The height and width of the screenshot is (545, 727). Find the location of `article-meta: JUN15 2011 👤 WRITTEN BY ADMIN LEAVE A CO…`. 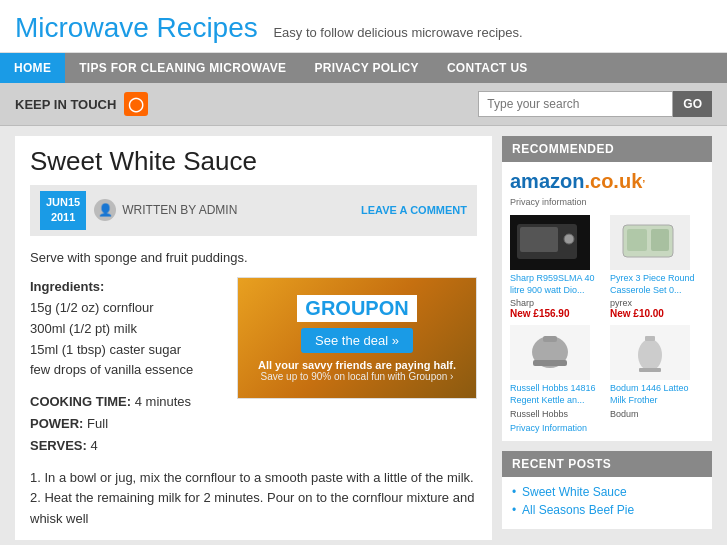

article-meta: JUN15 2011 👤 WRITTEN BY ADMIN LEAVE A CO… is located at coordinates (254, 210).